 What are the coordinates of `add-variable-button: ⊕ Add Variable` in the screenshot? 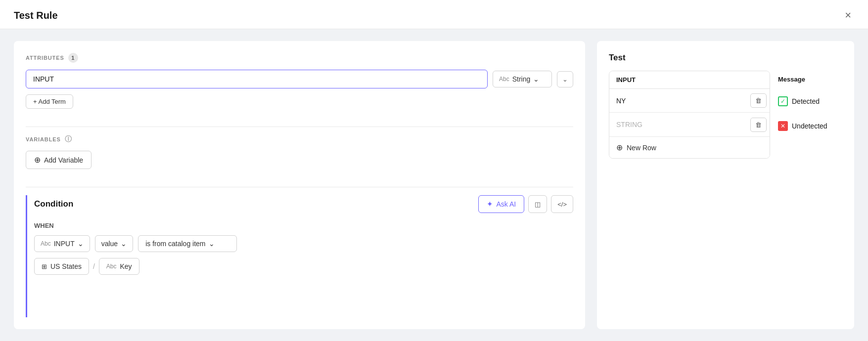 It's located at (58, 160).